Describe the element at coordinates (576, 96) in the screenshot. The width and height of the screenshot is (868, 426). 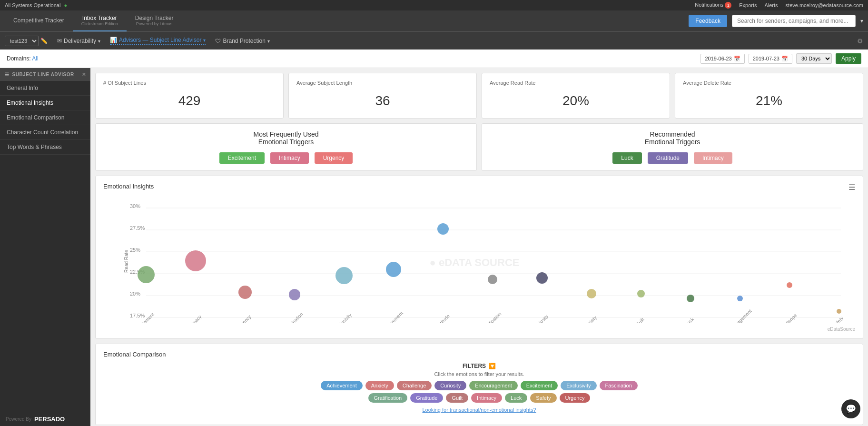
I see `stat-card-read-rate: Average Read Rate 20%` at that location.